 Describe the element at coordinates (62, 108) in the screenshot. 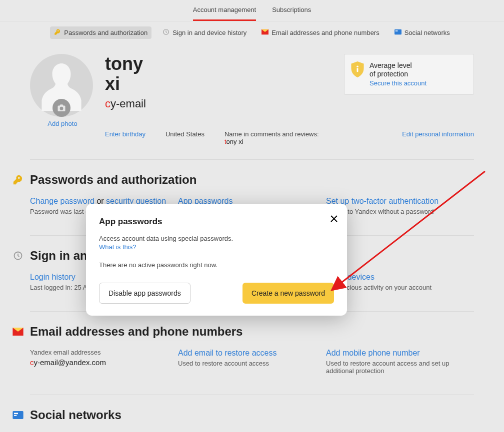

I see `camera-icon` at that location.